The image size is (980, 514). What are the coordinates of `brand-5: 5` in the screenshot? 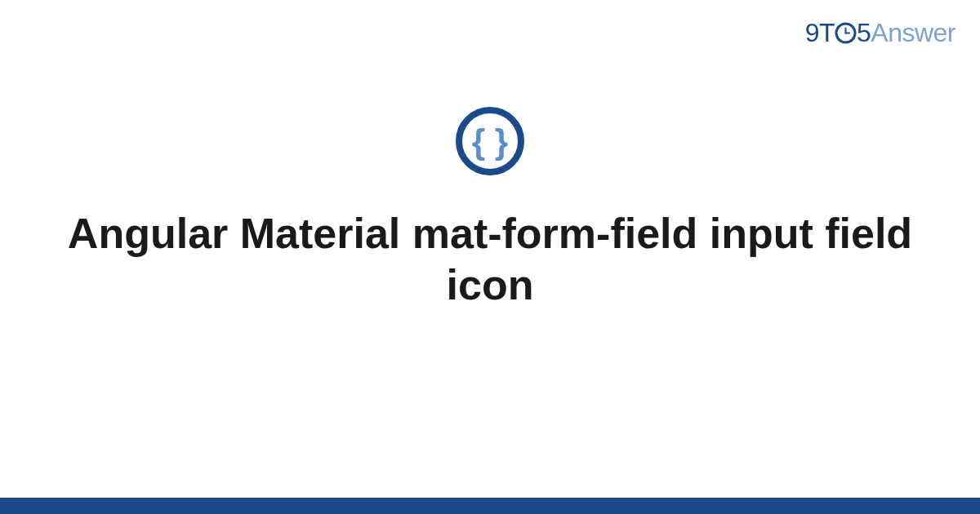 It's located at (864, 33).